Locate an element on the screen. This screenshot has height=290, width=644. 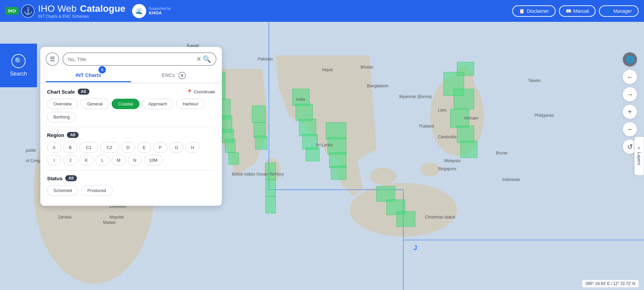
sidebar-search-button: 🔍 Search is located at coordinates (18, 65).